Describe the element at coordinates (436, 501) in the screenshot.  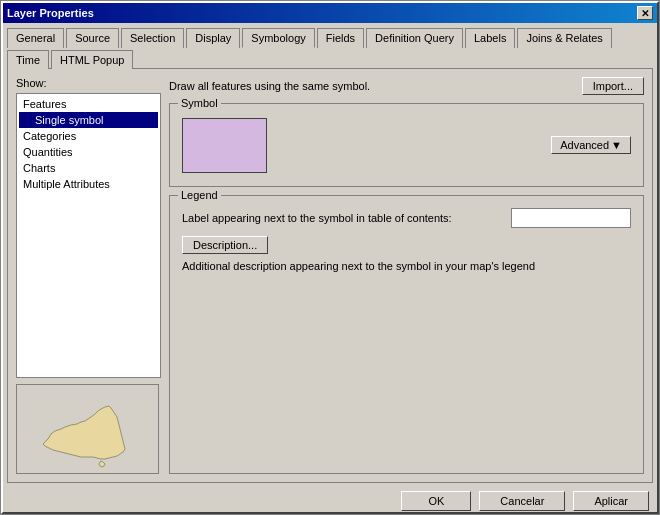
I see `ok-button: OK` at that location.